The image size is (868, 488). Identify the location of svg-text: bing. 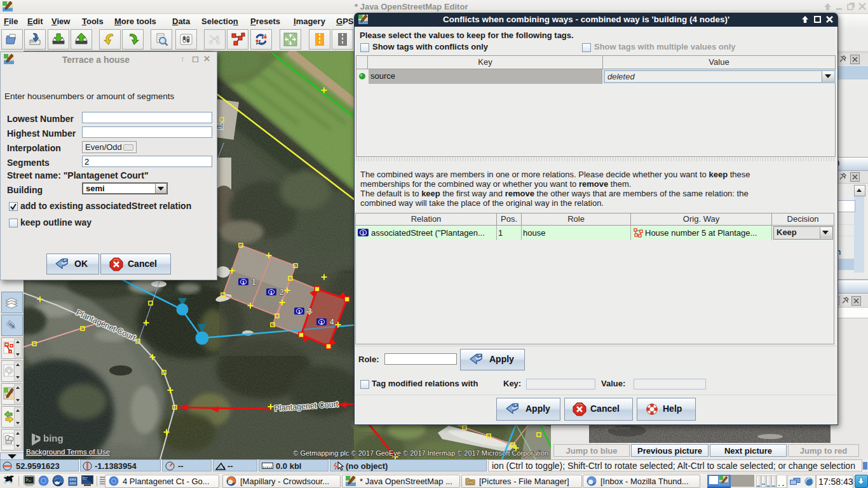
(53, 438).